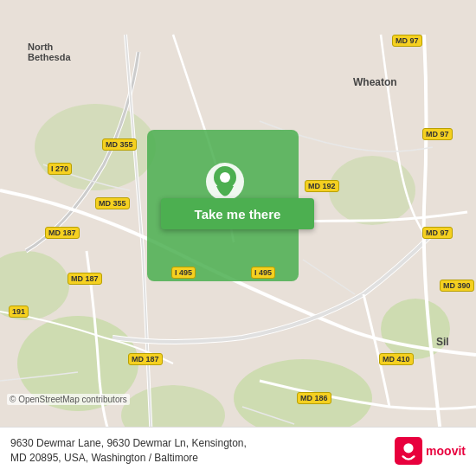 This screenshot has width=476, height=476. What do you see at coordinates (62, 233) in the screenshot?
I see `road-badge-md187-1: MD 187` at bounding box center [62, 233].